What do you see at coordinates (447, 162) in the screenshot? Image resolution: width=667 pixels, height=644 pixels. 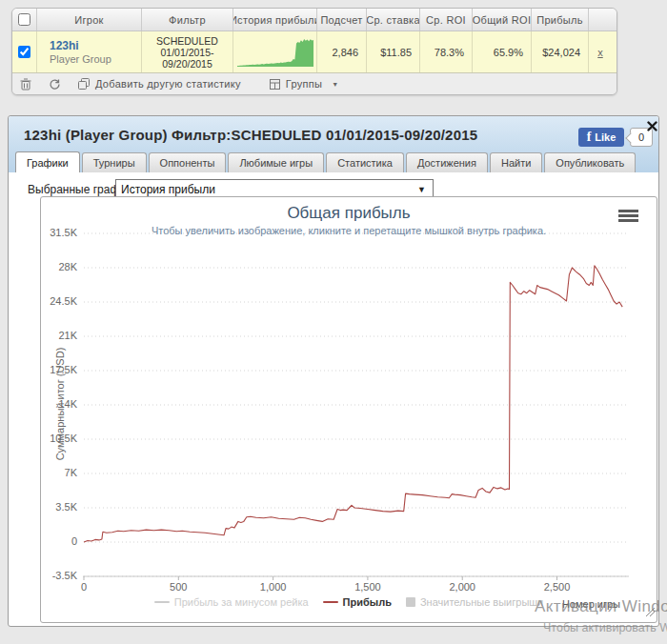 I see `tab-achievements: Достижения` at bounding box center [447, 162].